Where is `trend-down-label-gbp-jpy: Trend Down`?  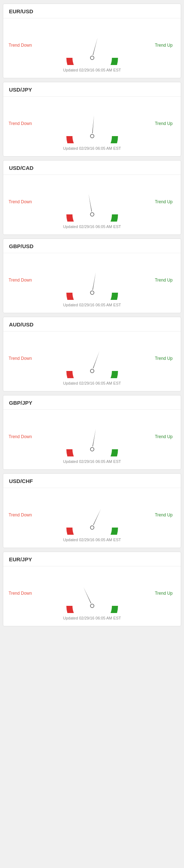 trend-down-label-gbp-jpy: Trend Down is located at coordinates (20, 437).